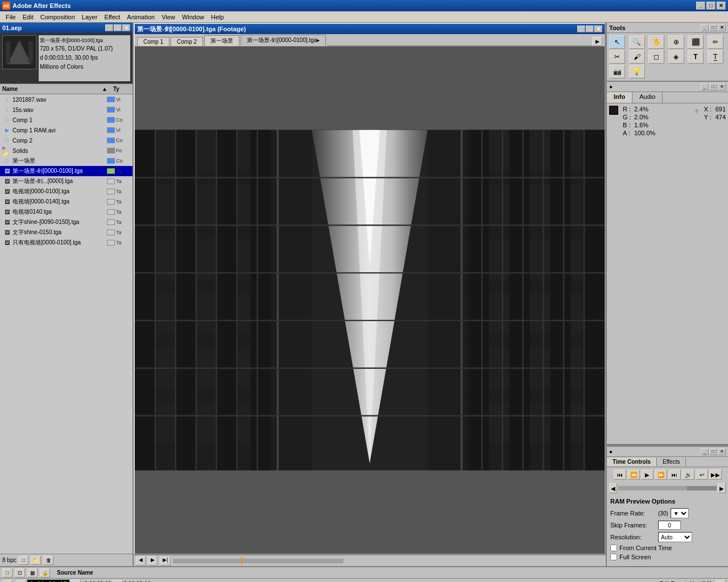 The width and height of the screenshot is (728, 582). I want to click on skip-frames-input, so click(669, 525).